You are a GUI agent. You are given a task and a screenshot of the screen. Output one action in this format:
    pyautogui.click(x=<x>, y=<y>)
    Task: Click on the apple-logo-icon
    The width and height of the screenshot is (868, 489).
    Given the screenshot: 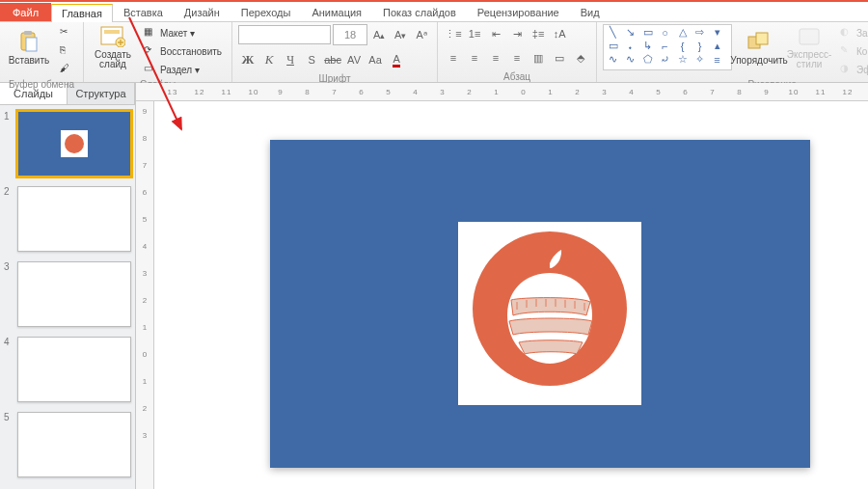 What is the action you would take?
    pyautogui.click(x=550, y=309)
    